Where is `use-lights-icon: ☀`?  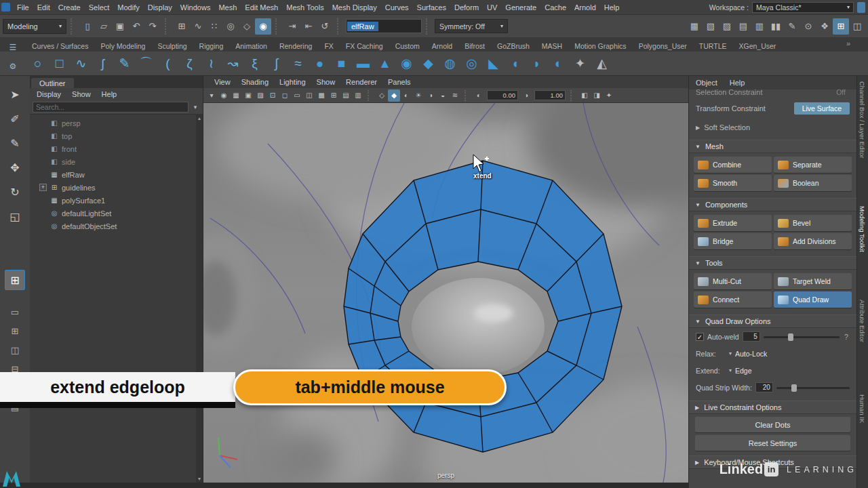 use-lights-icon: ☀ is located at coordinates (418, 96).